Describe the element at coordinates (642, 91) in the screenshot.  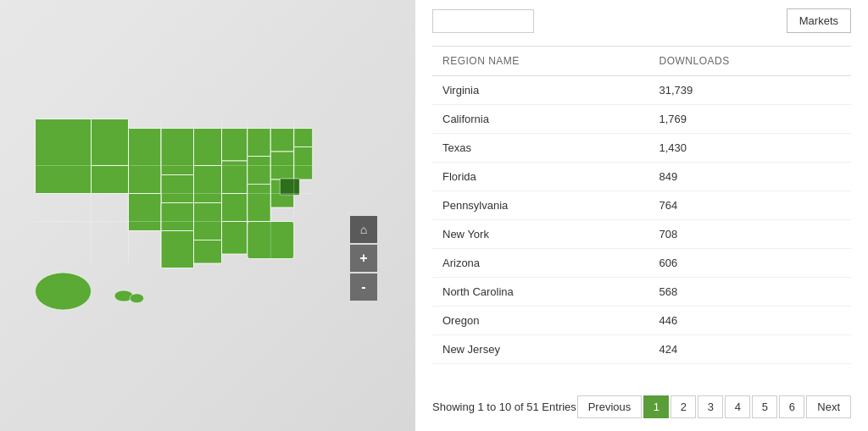
I see `table-row: Virginia31,739` at that location.